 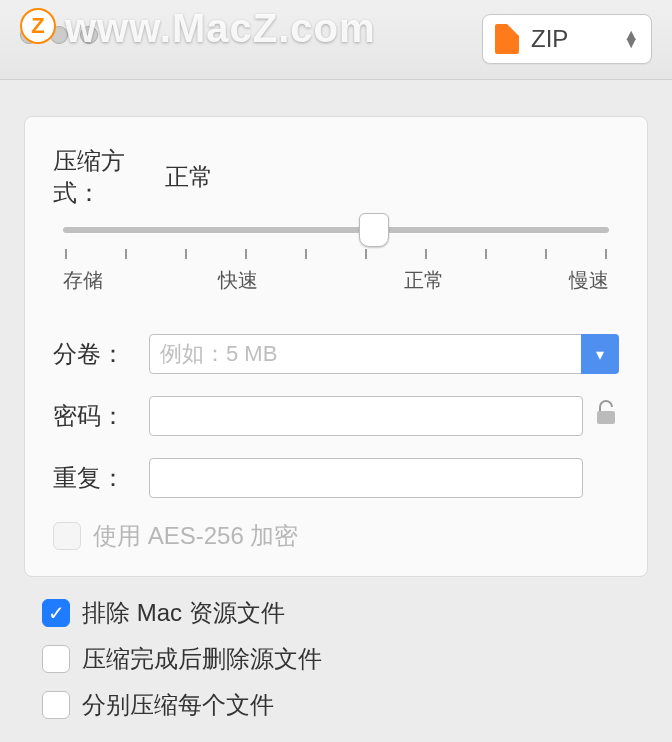 I want to click on compression-row: 压缩方式： 正常, so click(x=336, y=177).